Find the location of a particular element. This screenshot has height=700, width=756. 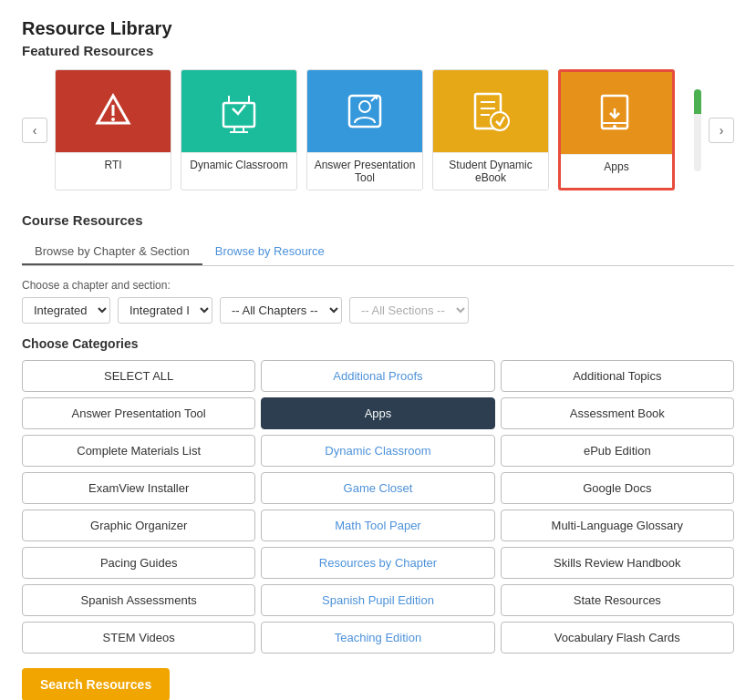

resource-card-dynamic-classroom: Dynamic Classroom is located at coordinates (239, 129).